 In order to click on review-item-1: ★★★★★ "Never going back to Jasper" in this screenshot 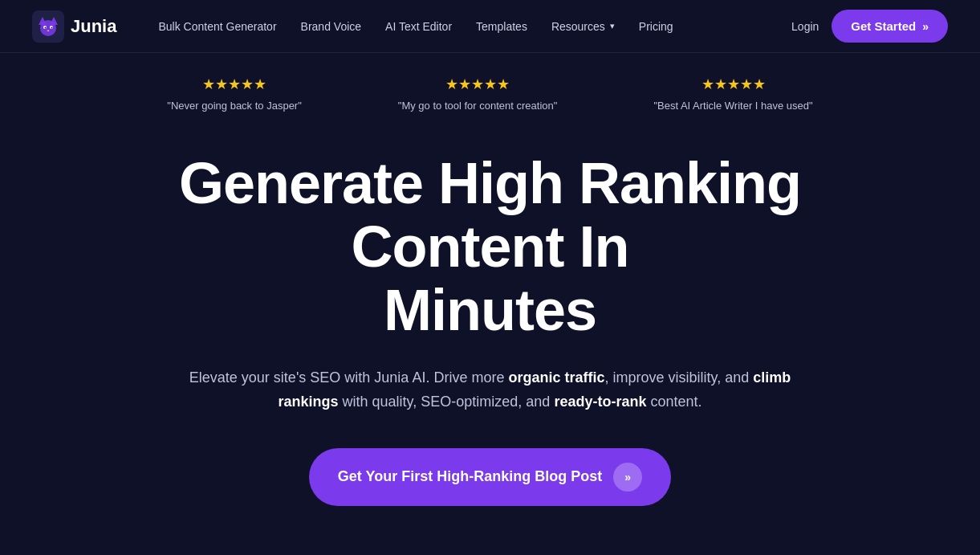, I will do `click(234, 93)`.